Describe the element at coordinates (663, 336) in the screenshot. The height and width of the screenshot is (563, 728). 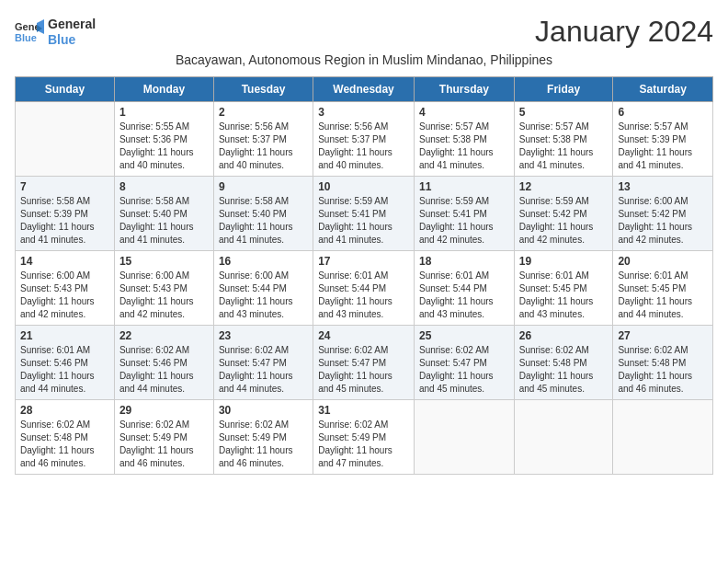
I see `day-number: 27` at that location.